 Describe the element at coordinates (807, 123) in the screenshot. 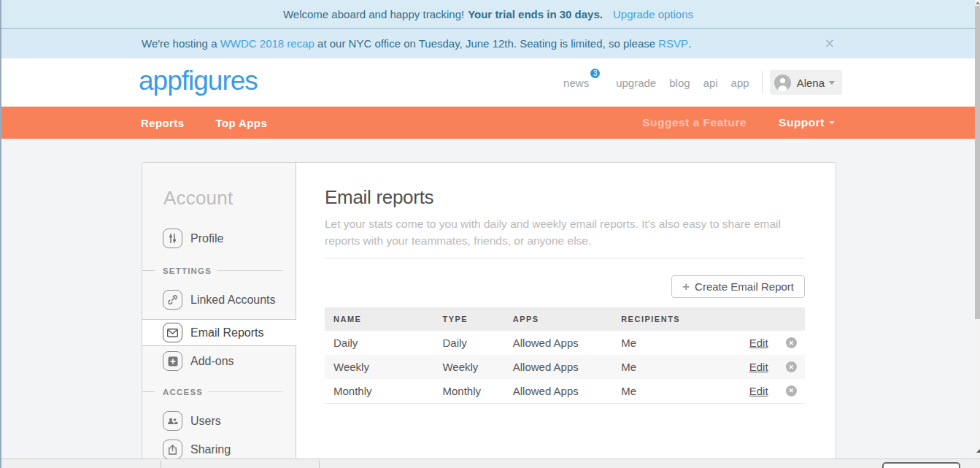

I see `nav-support: Support` at that location.